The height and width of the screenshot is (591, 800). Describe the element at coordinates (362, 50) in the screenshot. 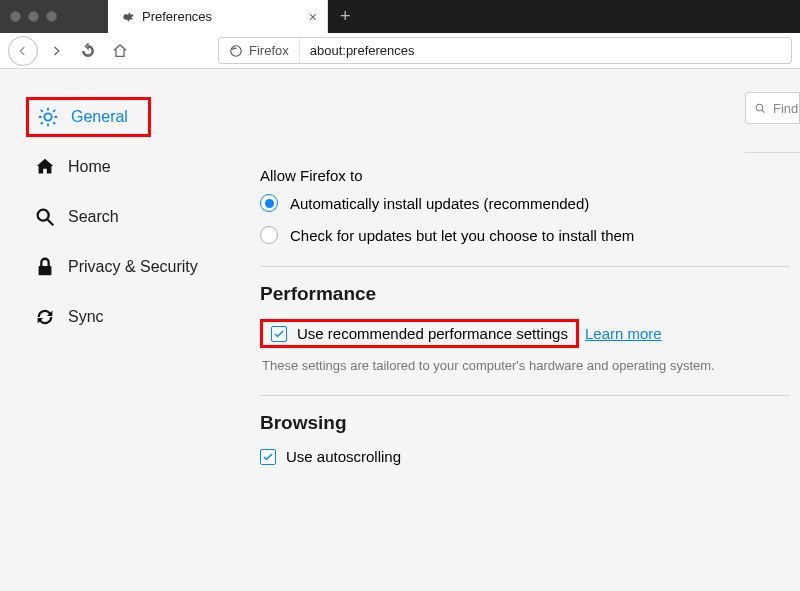

I see `url-text: about:preferences` at that location.